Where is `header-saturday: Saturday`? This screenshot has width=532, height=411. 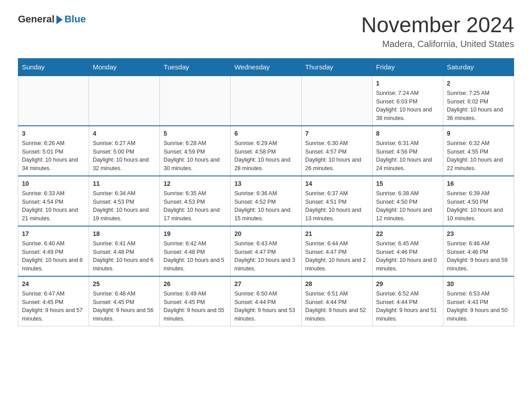 header-saturday: Saturday is located at coordinates (478, 67).